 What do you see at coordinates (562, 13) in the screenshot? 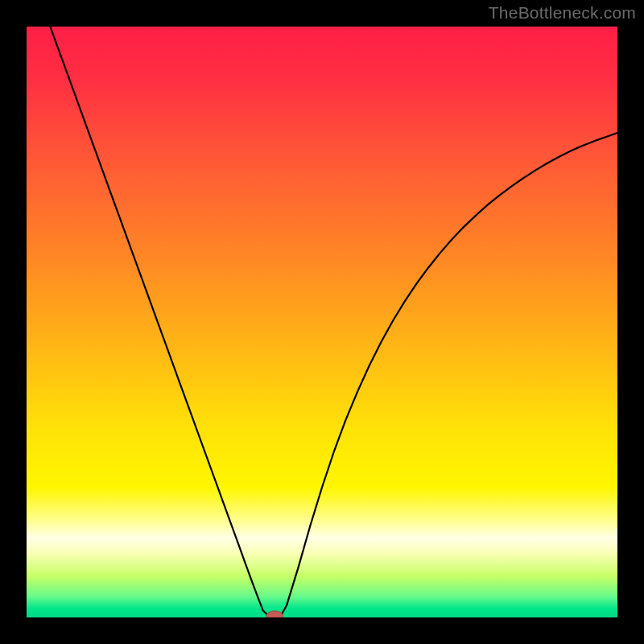
I see `watermark-text: TheBottleneck.com` at bounding box center [562, 13].